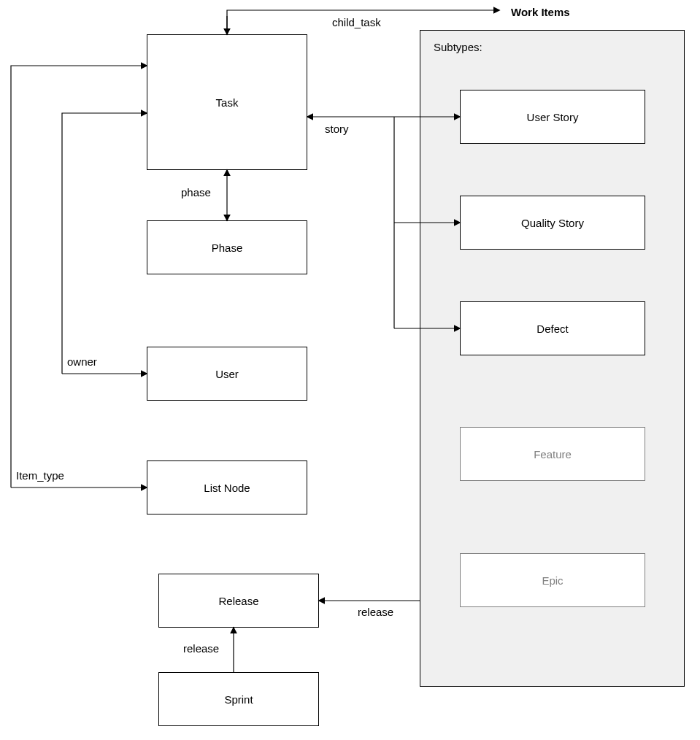 This screenshot has width=700, height=740. I want to click on box-list-node: List Node, so click(227, 487).